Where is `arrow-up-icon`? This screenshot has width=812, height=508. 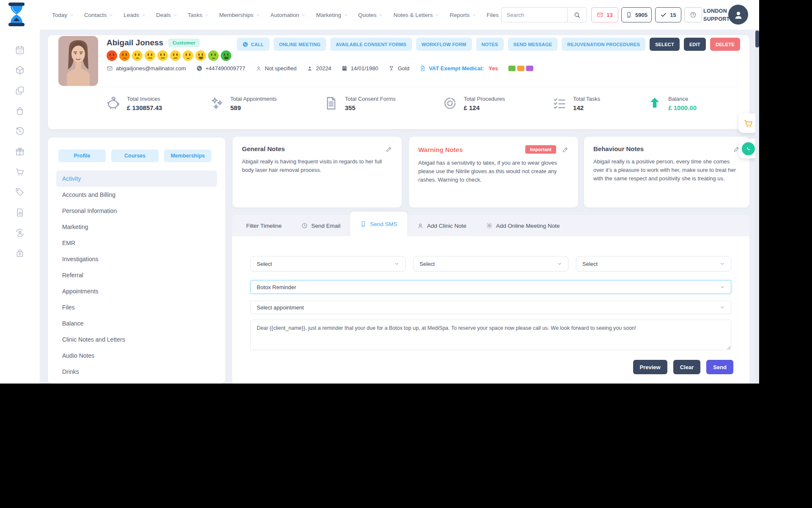
arrow-up-icon is located at coordinates (655, 103).